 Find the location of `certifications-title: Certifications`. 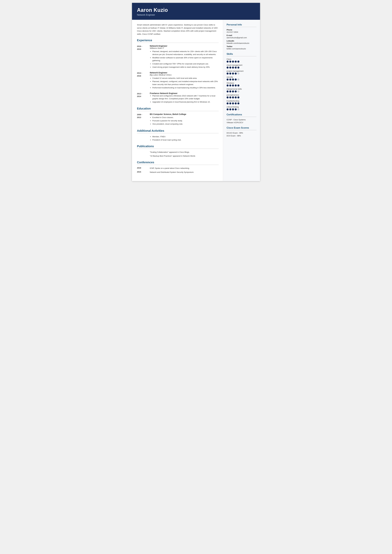

certifications-title: Certifications is located at coordinates (241, 115).